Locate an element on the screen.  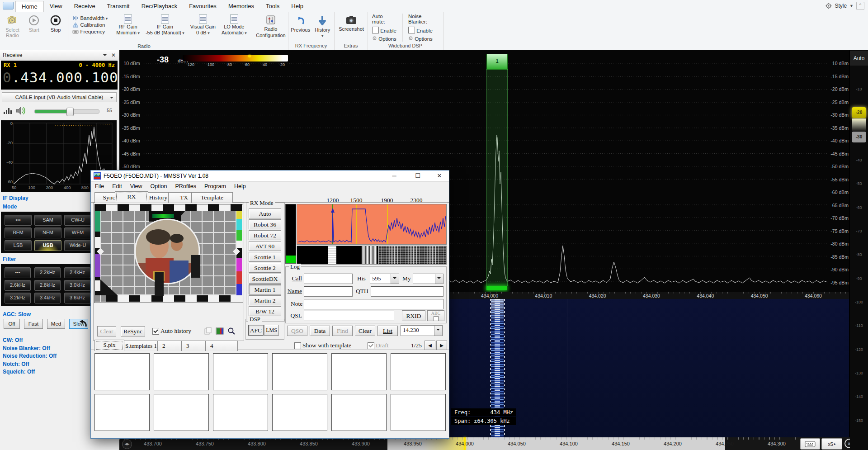
keyboard-entry-button is located at coordinates (810, 444).